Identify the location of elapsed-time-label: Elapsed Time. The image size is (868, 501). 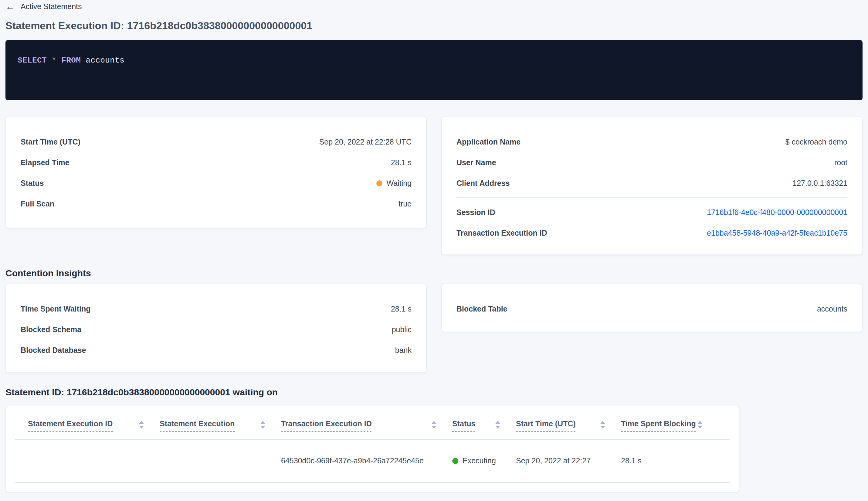
(45, 163).